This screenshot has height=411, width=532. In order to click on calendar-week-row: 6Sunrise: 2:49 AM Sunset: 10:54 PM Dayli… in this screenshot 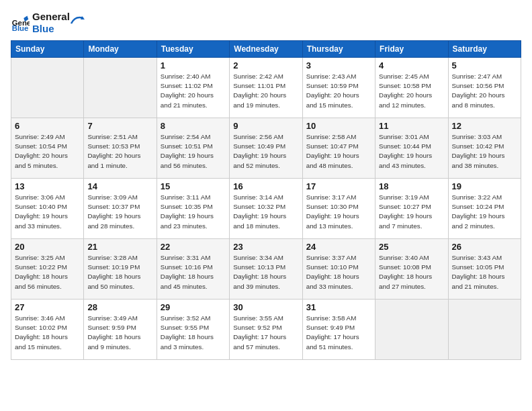, I will do `click(266, 148)`.